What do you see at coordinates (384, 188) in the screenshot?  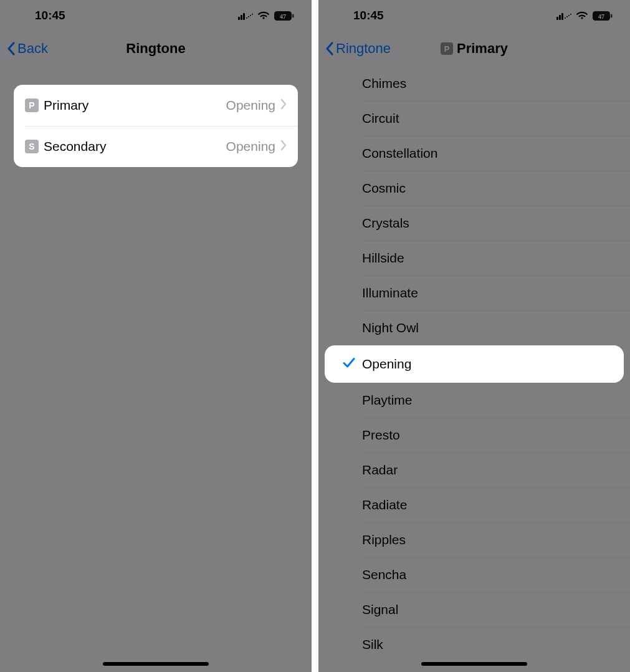 I see `ringtone-name: Cosmic` at bounding box center [384, 188].